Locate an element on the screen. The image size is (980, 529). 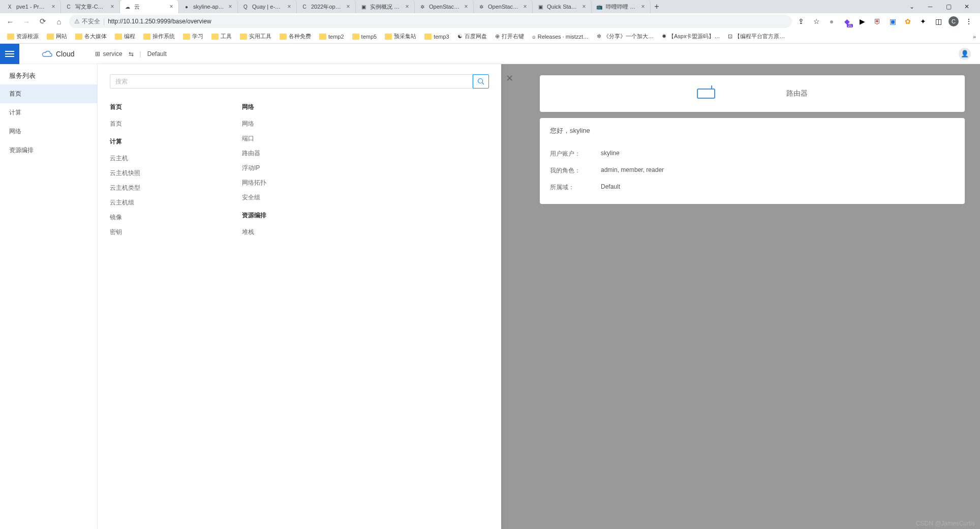
ext-blue-icon: ▣ is located at coordinates (893, 21).